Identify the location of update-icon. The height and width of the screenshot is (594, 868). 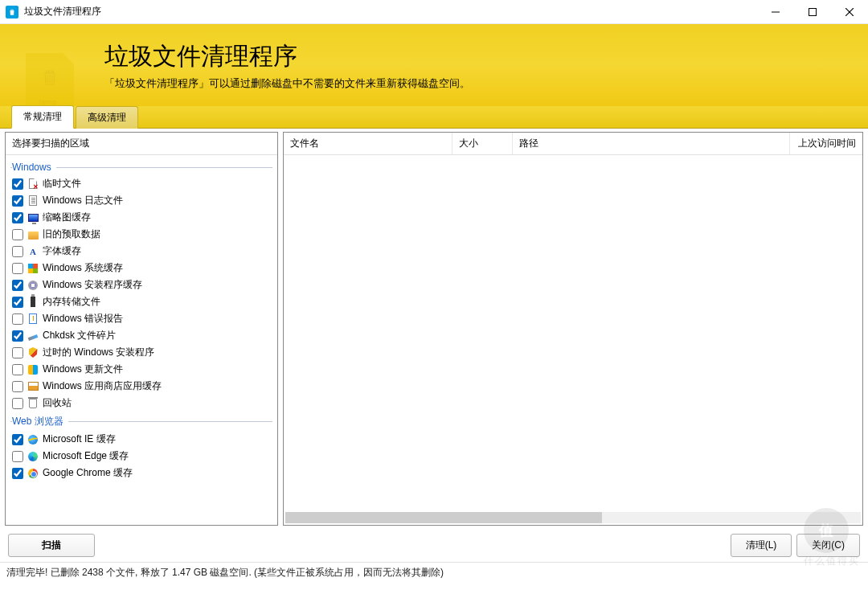
(33, 370).